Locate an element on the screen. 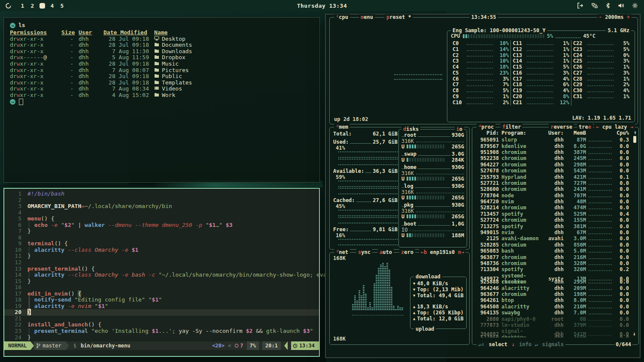 Image resolution: width=644 pixels, height=362 pixels. bluetooth-icon is located at coordinates (608, 6).